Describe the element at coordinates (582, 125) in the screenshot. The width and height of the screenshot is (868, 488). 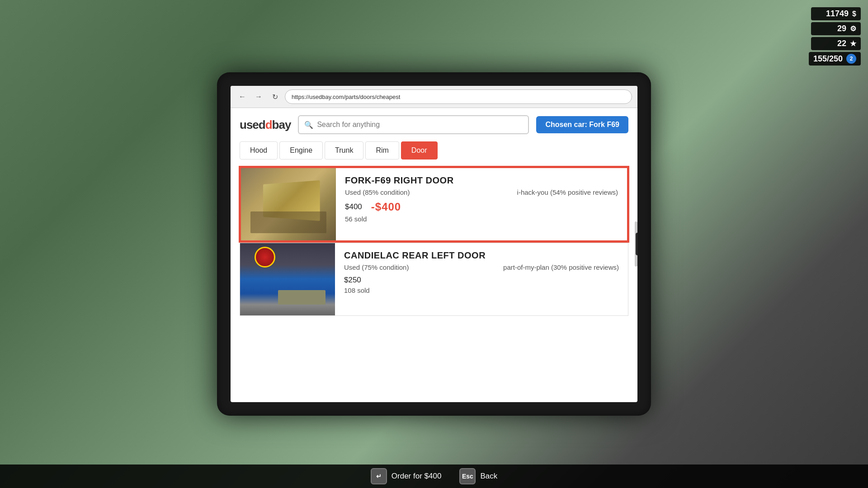
I see `chosen-car-button: Chosen car: Fork F69` at that location.